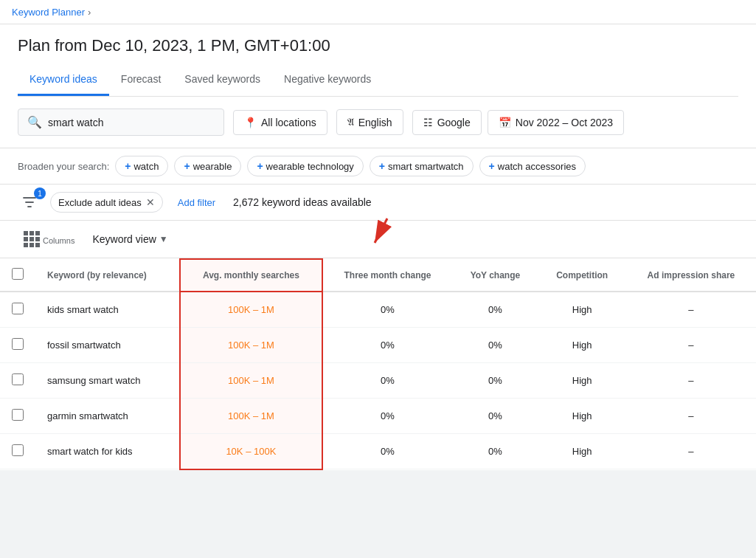 This screenshot has height=558, width=756. I want to click on chip-label-smart-smartwatch: smart smartwatch, so click(426, 167).